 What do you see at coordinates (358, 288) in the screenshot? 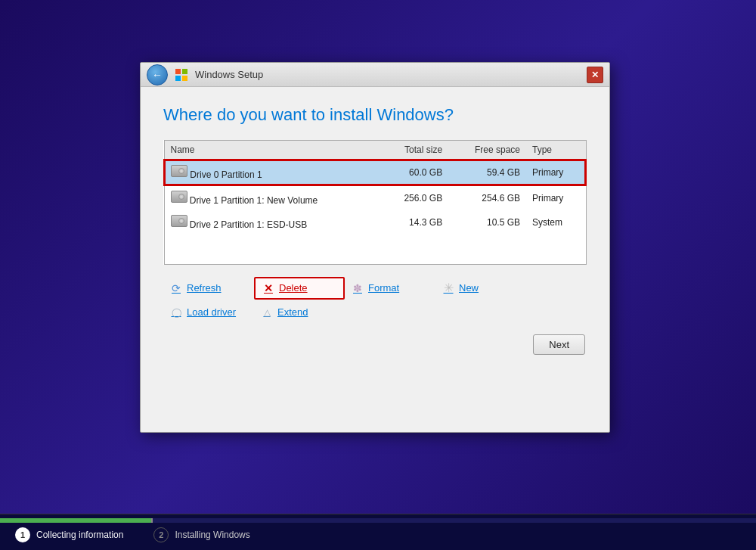
I see `format-icon: ✽` at bounding box center [358, 288].